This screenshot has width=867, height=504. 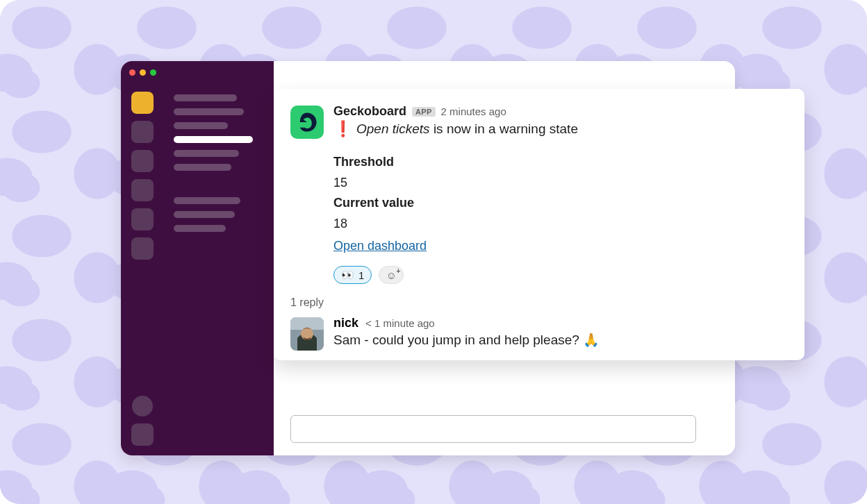 I want to click on workspace-rail, so click(x=142, y=258).